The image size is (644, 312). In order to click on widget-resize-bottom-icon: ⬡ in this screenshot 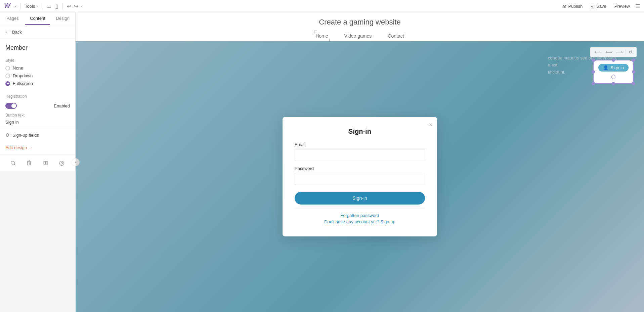, I will do `click(613, 77)`.